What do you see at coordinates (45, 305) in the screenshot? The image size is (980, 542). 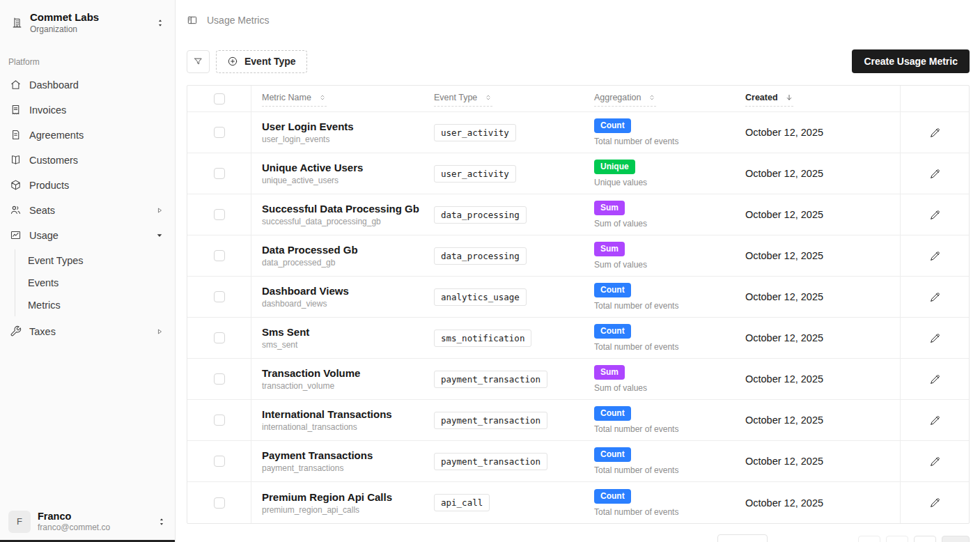 I see `sidebar-subitem-label: Metrics` at bounding box center [45, 305].